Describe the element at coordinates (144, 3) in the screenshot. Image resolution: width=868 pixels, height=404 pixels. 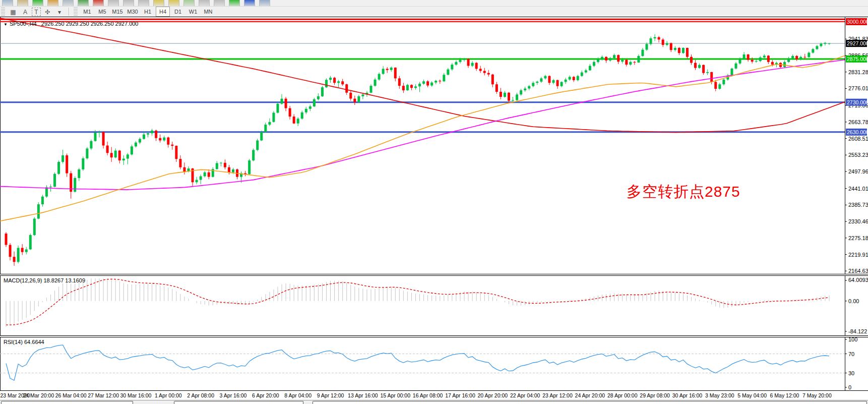
I see `h-resize-icon` at that location.